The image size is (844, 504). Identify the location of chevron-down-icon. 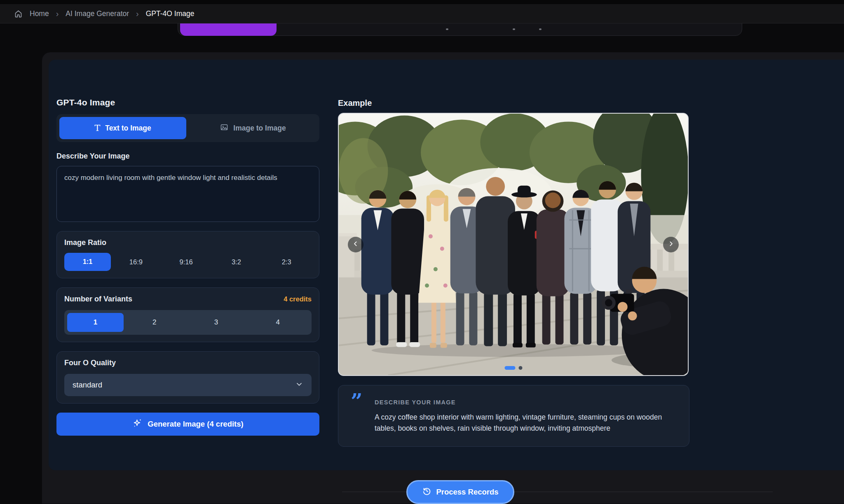
(299, 385).